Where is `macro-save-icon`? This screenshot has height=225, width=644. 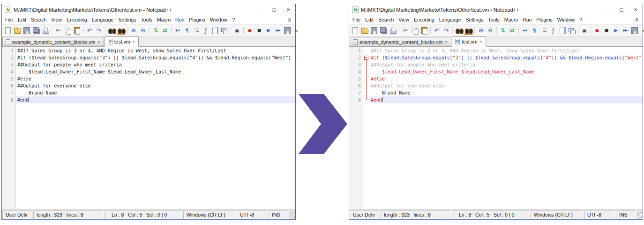 macro-save-icon is located at coordinates (635, 30).